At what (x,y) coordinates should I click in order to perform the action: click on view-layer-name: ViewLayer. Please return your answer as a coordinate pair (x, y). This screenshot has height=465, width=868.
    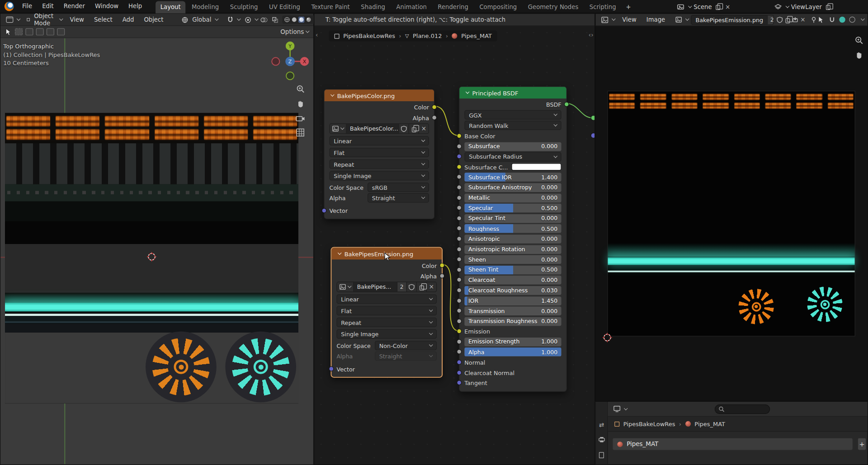
    Looking at the image, I should click on (807, 7).